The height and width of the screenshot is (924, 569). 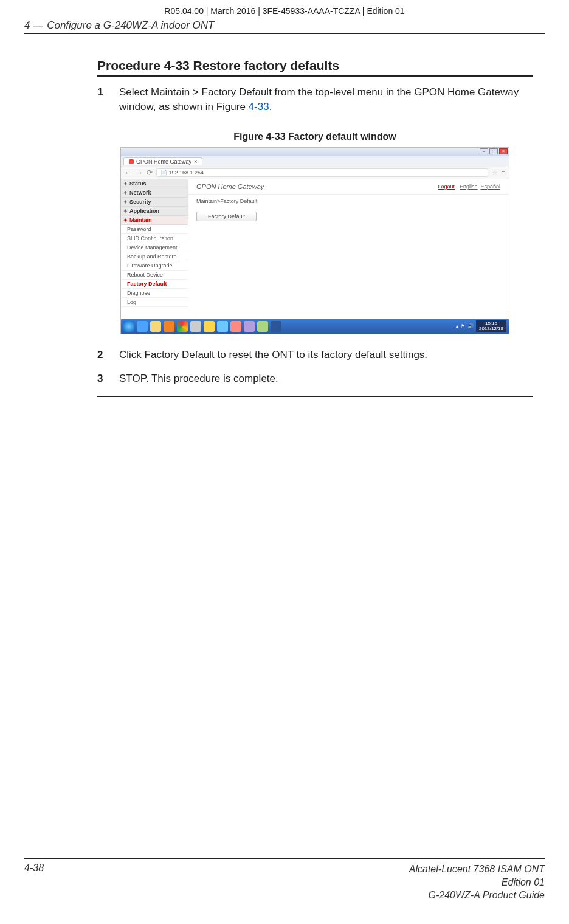 What do you see at coordinates (315, 326) in the screenshot?
I see `taskbar: ▴ ⚑ 🔊 15:15 2013/12/18` at bounding box center [315, 326].